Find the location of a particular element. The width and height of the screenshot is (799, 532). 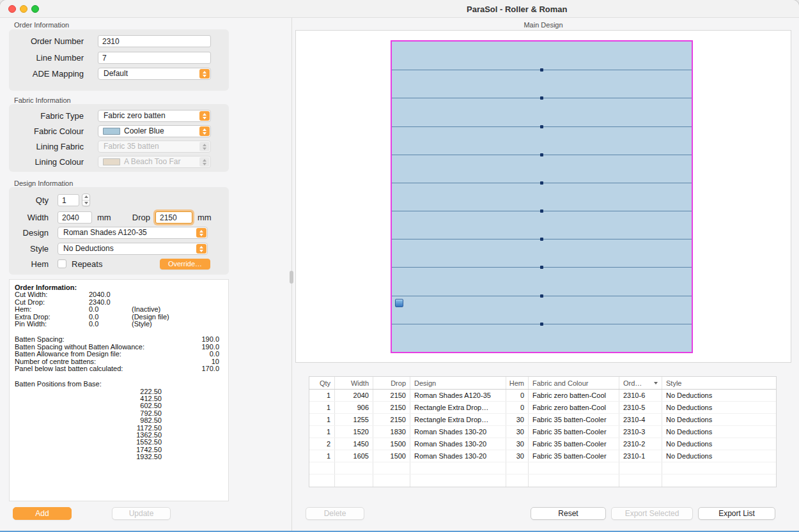

fabric-type-dropdown: Fabric zero batten is located at coordinates (155, 116).